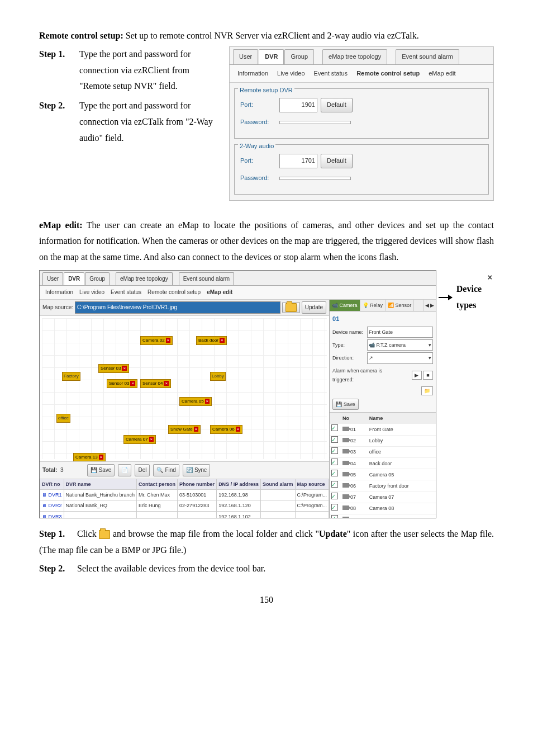  I want to click on marker-camera05: Camera 05×, so click(196, 401).